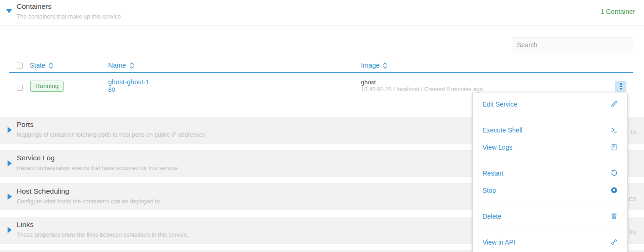 This screenshot has height=252, width=644. I want to click on stop-icon, so click(614, 190).